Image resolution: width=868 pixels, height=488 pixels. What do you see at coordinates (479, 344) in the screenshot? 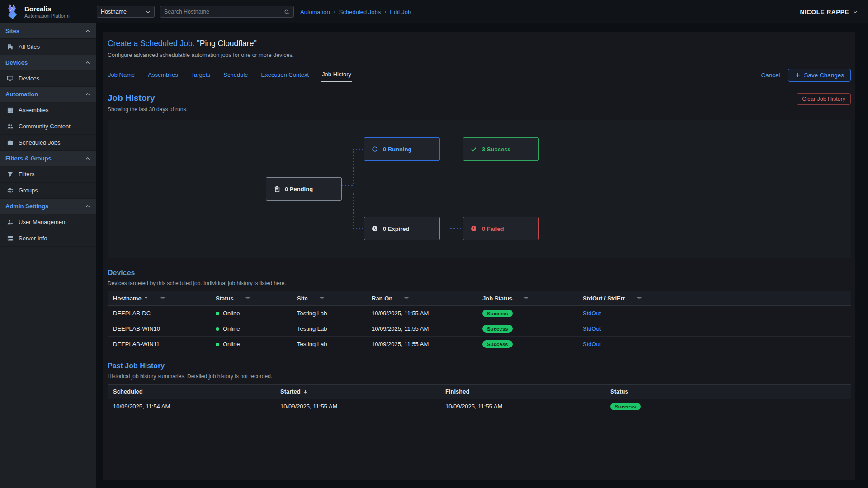
I see `table-row: DEEPLAB-WIN11 Online Testing Lab 10/09/2…` at bounding box center [479, 344].